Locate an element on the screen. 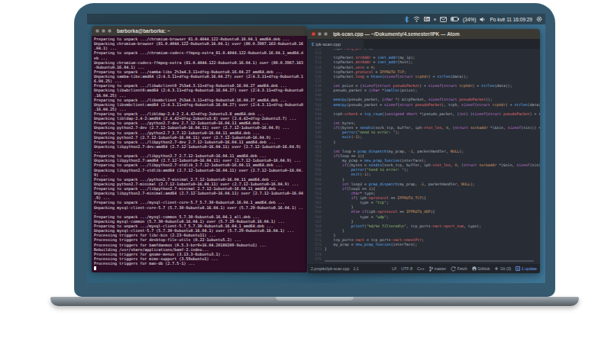 Image resolution: width=611 pixels, height=364 pixels. terminal-line: Unpacking python2.7-dev (2.7.12-1ubuntu0… is located at coordinates (199, 127).